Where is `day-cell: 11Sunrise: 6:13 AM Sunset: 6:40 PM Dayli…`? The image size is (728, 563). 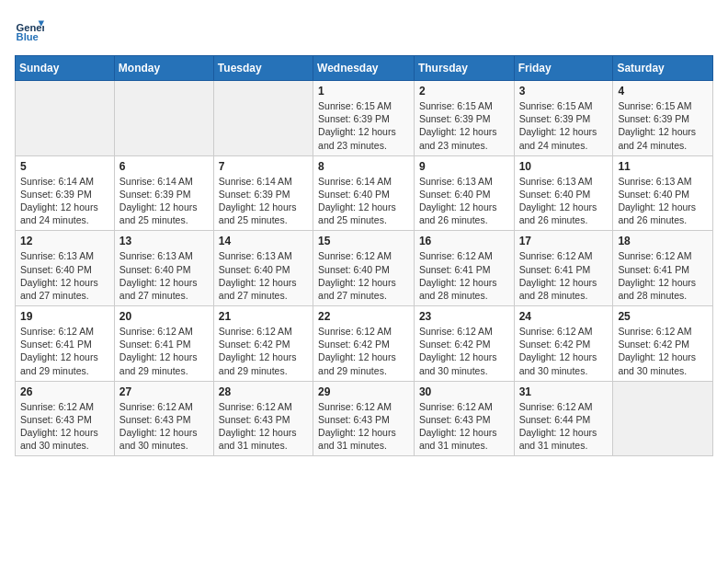
day-cell: 11Sunrise: 6:13 AM Sunset: 6:40 PM Dayli… is located at coordinates (664, 193).